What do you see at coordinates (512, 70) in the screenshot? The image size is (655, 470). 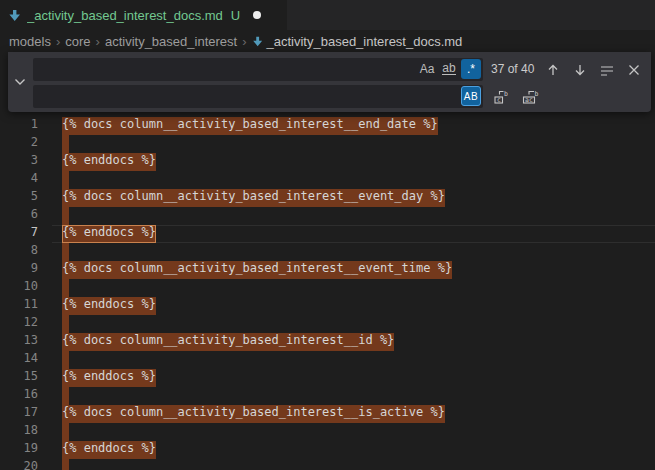 I see `match-count: 37 of 40` at bounding box center [512, 70].